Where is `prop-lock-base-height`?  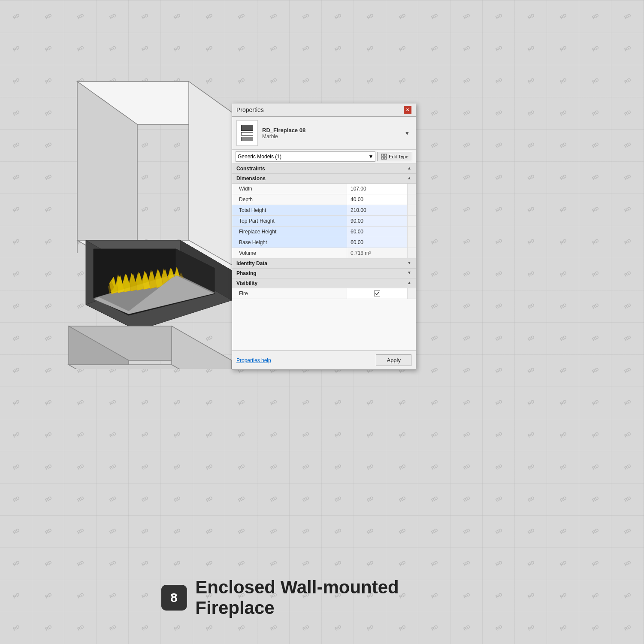 prop-lock-base-height is located at coordinates (411, 242).